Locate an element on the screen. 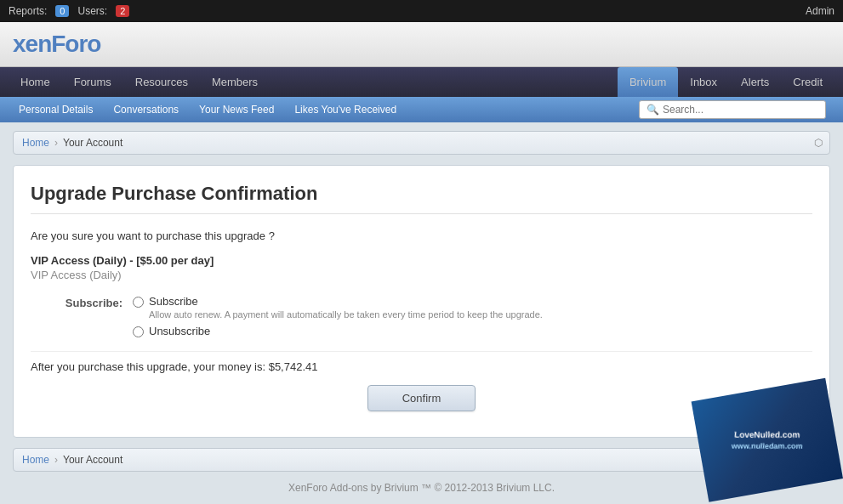 This screenshot has width=843, height=504. main-nav: Home Forums Resources Members Brivium In… is located at coordinates (422, 82).